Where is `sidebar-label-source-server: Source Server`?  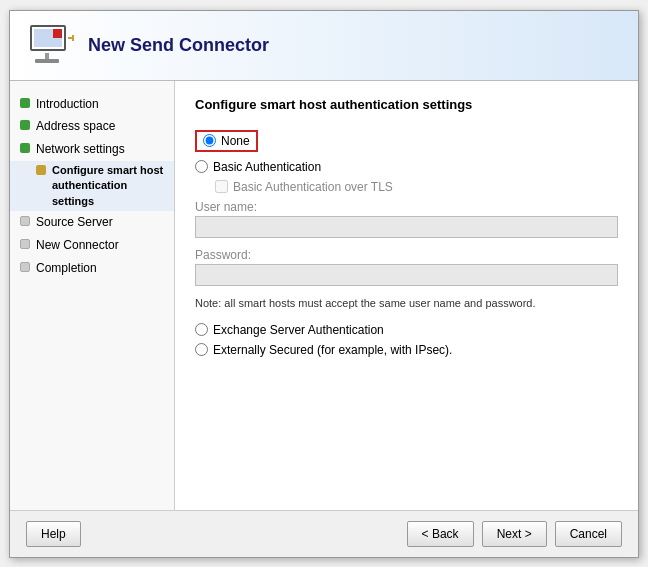 sidebar-label-source-server: Source Server is located at coordinates (74, 222).